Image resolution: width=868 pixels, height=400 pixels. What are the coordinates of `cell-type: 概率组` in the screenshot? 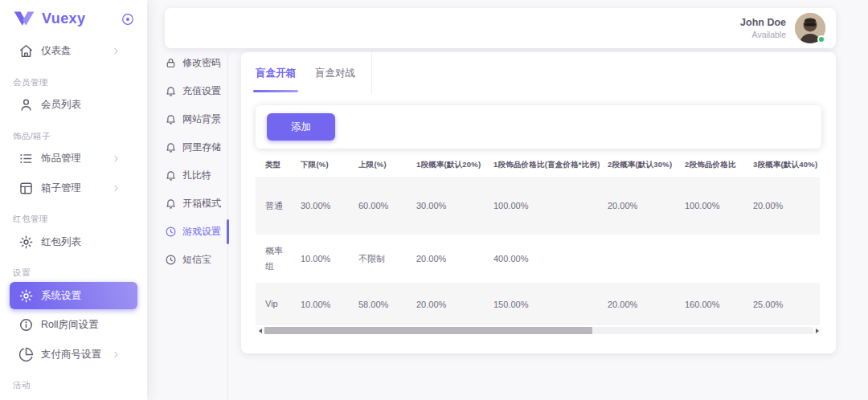 It's located at (273, 259).